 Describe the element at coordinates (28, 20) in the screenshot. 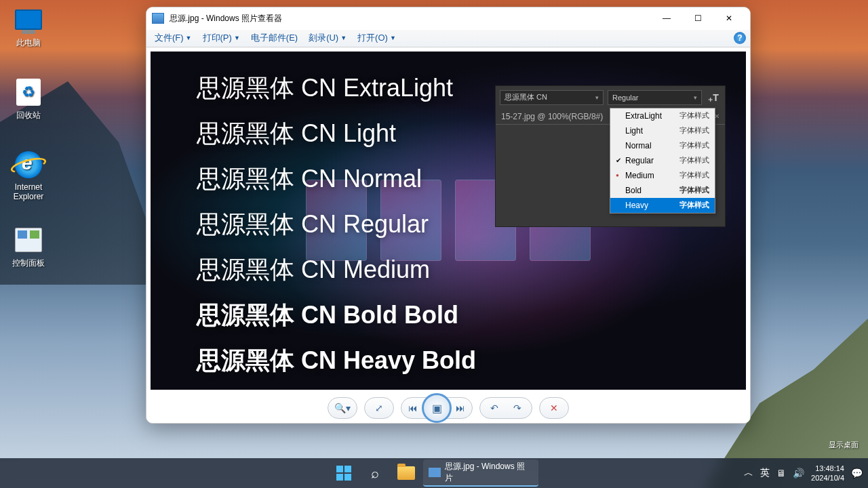

I see `monitor-icon` at that location.